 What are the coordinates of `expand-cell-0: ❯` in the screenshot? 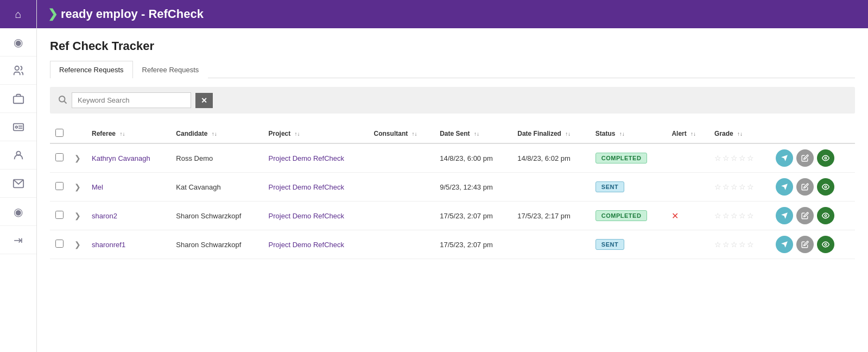 It's located at (78, 158).